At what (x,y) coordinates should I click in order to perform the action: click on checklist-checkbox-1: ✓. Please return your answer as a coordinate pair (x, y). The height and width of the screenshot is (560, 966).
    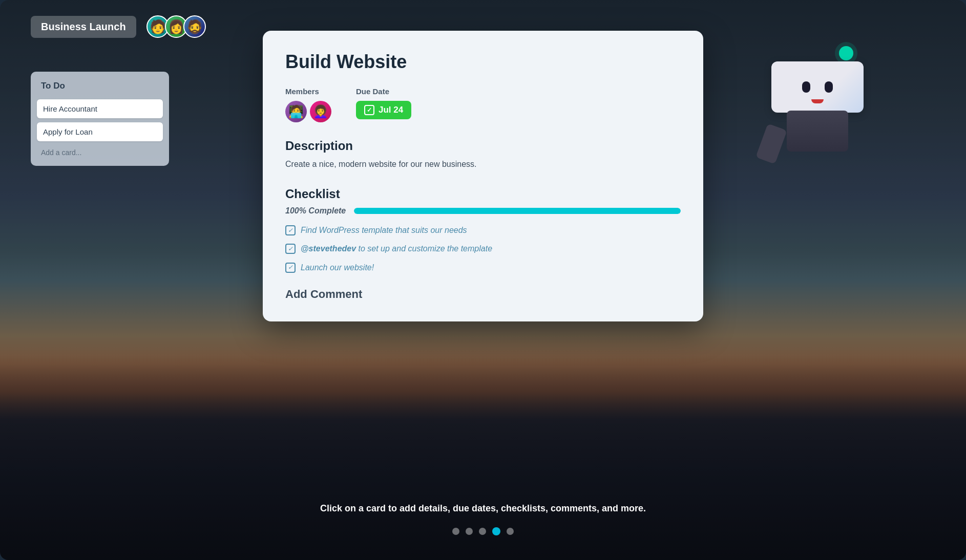
    Looking at the image, I should click on (290, 230).